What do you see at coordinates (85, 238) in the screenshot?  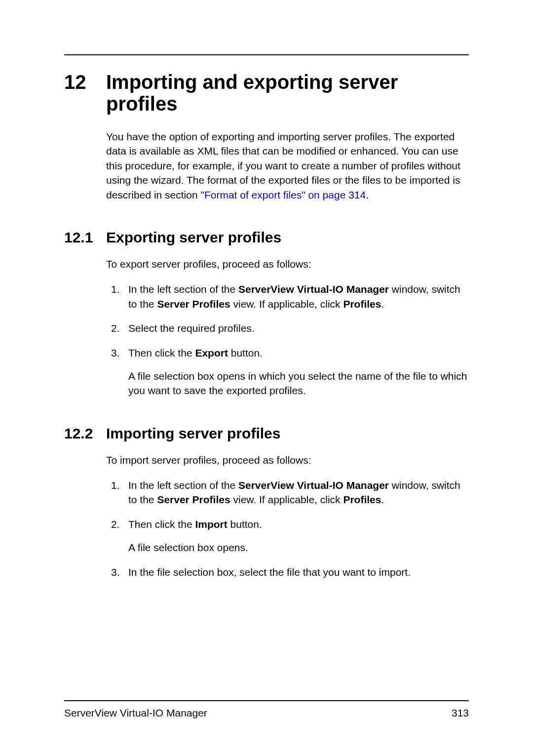 I see `section-12-1-number: 12.1` at bounding box center [85, 238].